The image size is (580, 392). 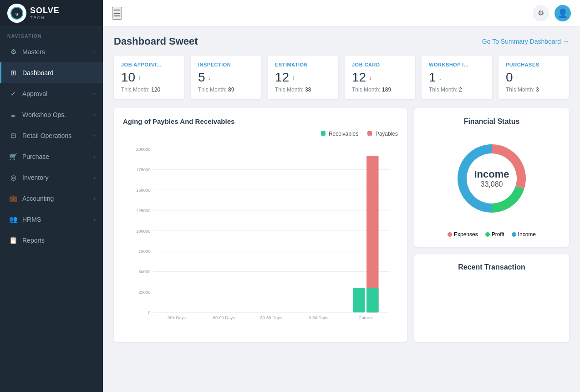 What do you see at coordinates (143, 190) in the screenshot?
I see `svg-text: 150000` at bounding box center [143, 190].